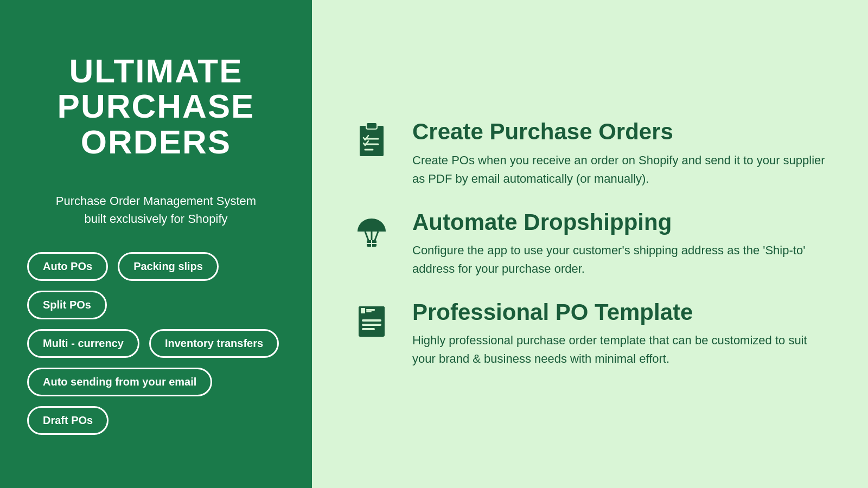  What do you see at coordinates (156, 286) in the screenshot?
I see `tags-row-1: Auto POs Packing slips Split POs` at bounding box center [156, 286].